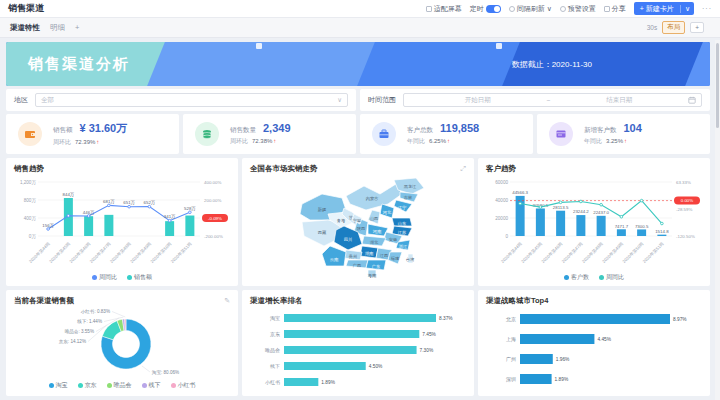 Image resolution: width=720 pixels, height=400 pixels. What do you see at coordinates (122, 278) in the screenshot?
I see `chart-legend: 周同比销售额` at bounding box center [122, 278].